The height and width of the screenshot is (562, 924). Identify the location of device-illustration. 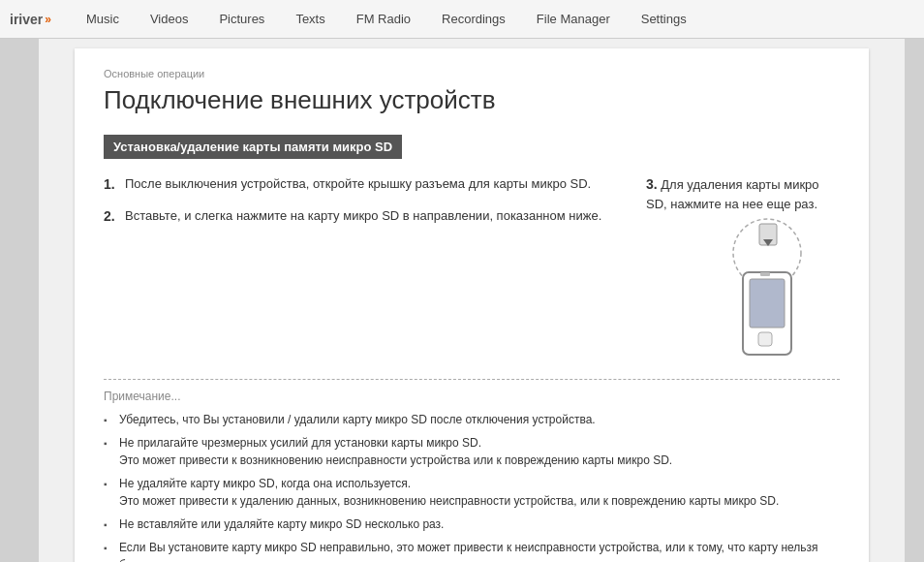
(743, 287).